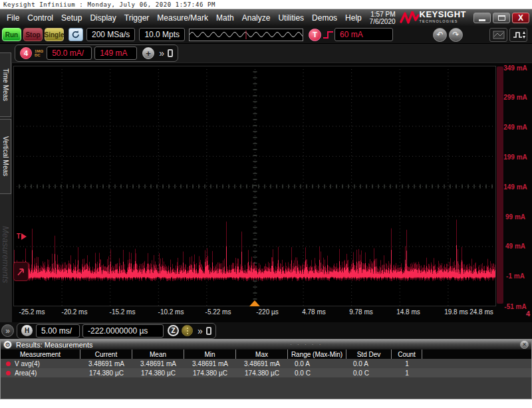 This screenshot has height=408, width=532. What do you see at coordinates (21, 271) in the screenshot?
I see `ground-arrow-icon` at bounding box center [21, 271].